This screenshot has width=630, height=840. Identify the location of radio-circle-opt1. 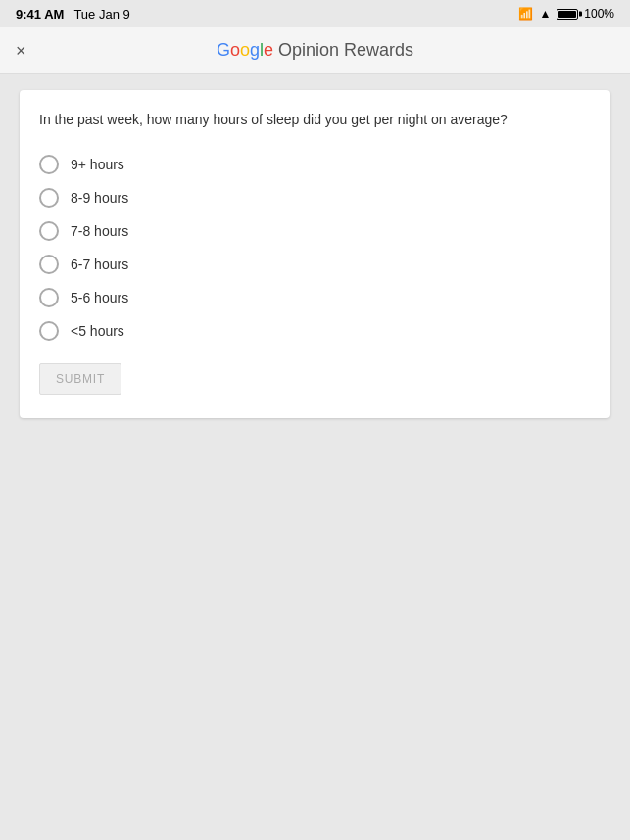
(49, 164).